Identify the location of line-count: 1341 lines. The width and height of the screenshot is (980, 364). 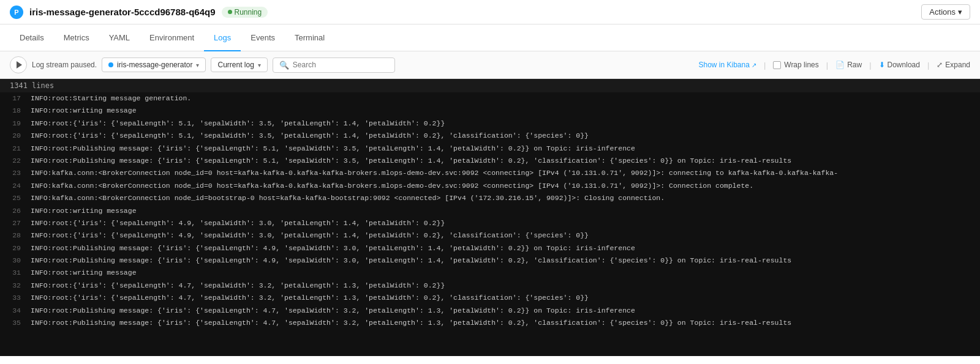
(32, 86).